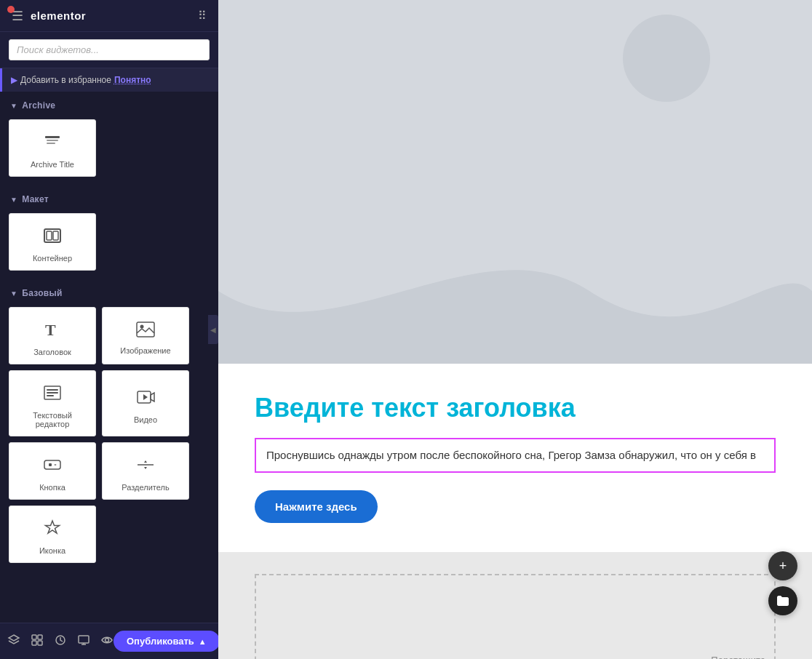  I want to click on search-input, so click(109, 49).